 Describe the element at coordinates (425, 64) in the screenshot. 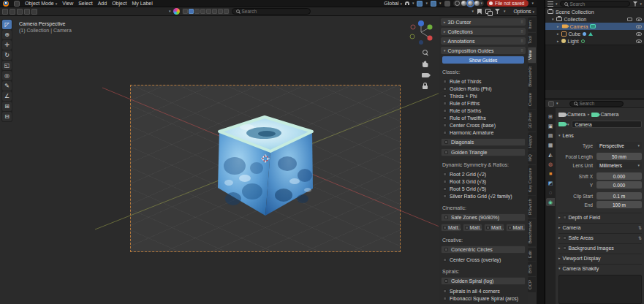

I see `pan-hand-icon` at that location.